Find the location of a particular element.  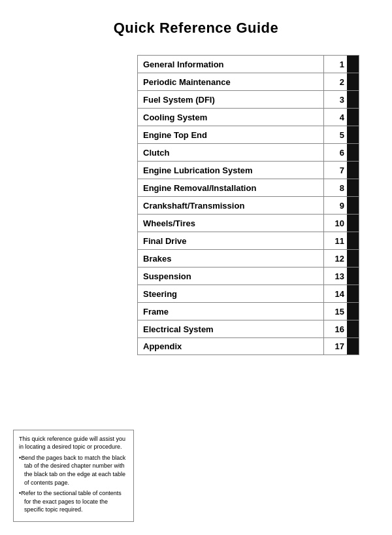

toc-item-label: Wheels/Tires is located at coordinates (231, 223).